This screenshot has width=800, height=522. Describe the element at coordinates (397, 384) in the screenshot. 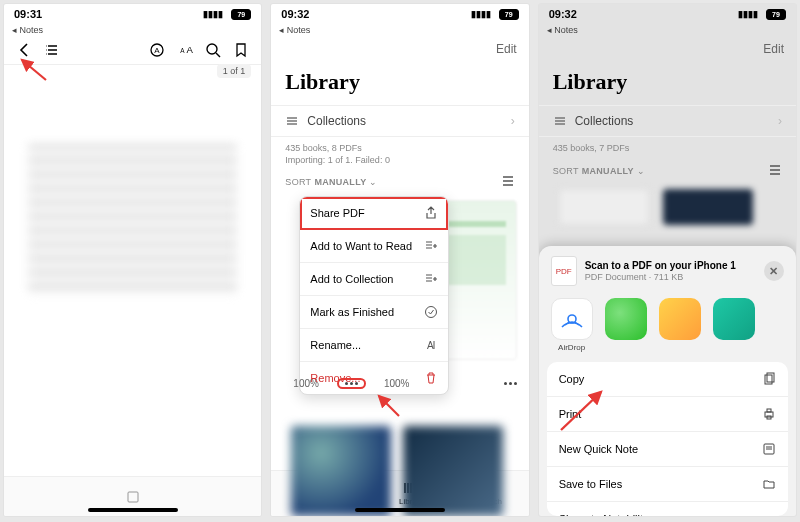

I see `progress-right: 100%` at that location.